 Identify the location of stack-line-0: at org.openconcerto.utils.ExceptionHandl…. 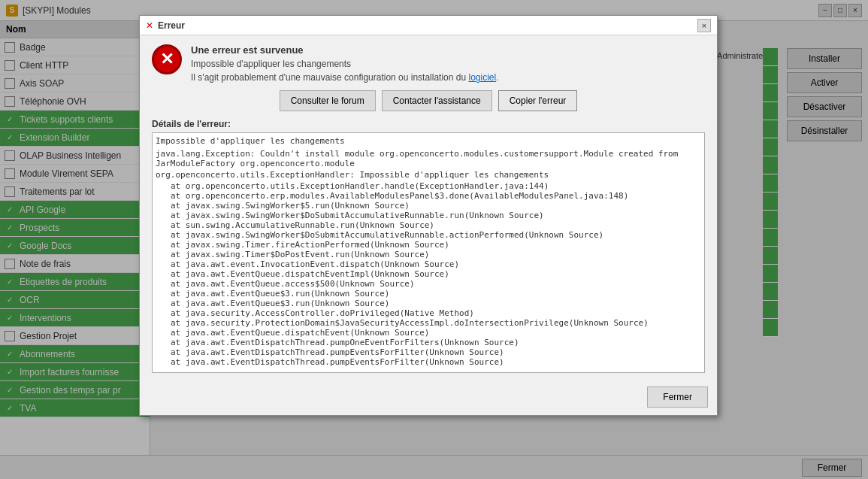
(428, 186).